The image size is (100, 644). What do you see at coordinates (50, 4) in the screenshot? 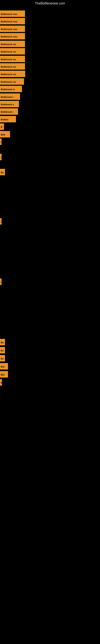
I see `site-title: TheBottlenecker.com` at bounding box center [50, 4].